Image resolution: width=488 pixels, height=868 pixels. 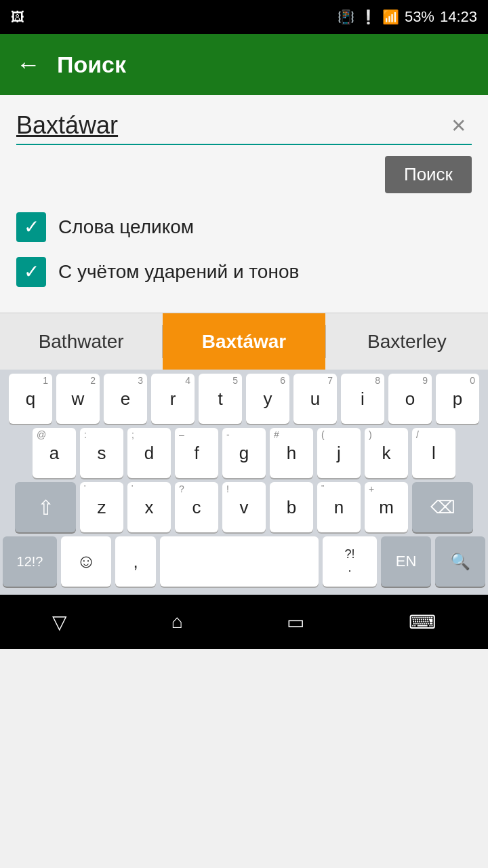 I want to click on key-n: "n, so click(x=339, y=507).